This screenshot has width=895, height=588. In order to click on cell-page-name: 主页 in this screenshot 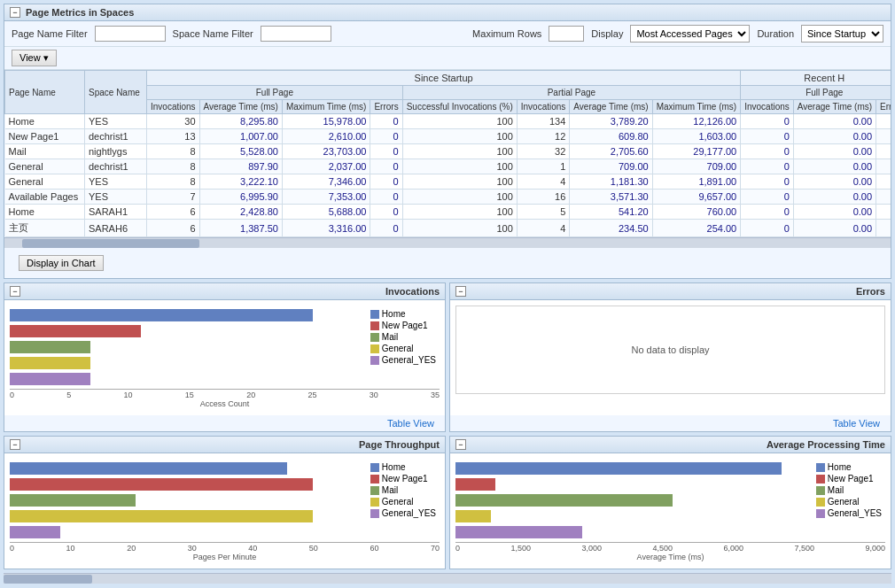, I will do `click(45, 228)`.